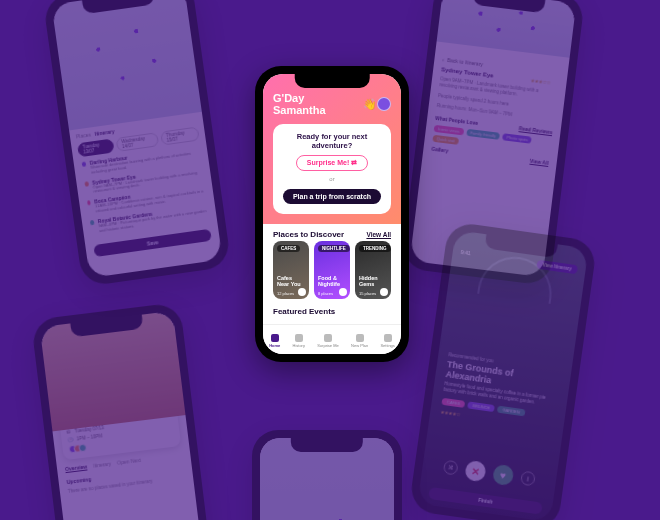  What do you see at coordinates (69, 432) in the screenshot?
I see `calendar-icon: 🗓` at bounding box center [69, 432].